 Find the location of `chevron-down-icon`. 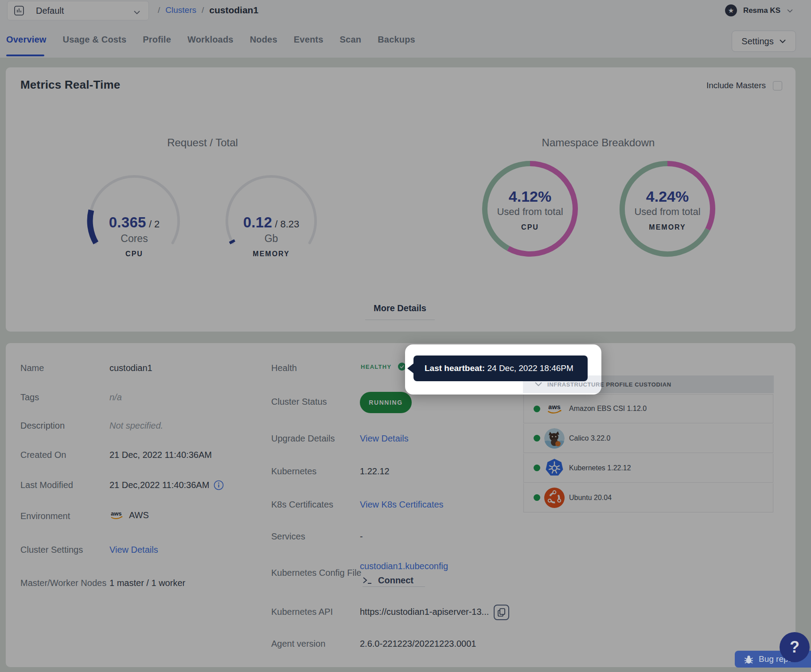

chevron-down-icon is located at coordinates (538, 384).